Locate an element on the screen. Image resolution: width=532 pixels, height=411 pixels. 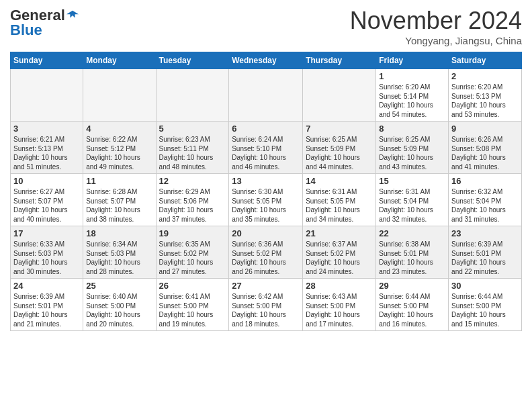
day-info: Sunrise: 6:41 AM Sunset: 5:00 PM Dayligh… is located at coordinates (187, 310).